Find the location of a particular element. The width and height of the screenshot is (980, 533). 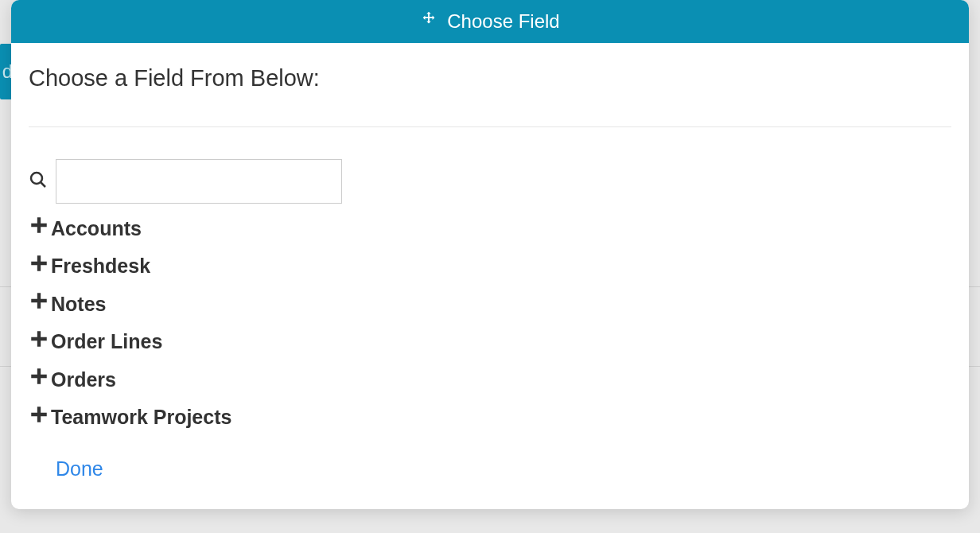

divider is located at coordinates (490, 127).